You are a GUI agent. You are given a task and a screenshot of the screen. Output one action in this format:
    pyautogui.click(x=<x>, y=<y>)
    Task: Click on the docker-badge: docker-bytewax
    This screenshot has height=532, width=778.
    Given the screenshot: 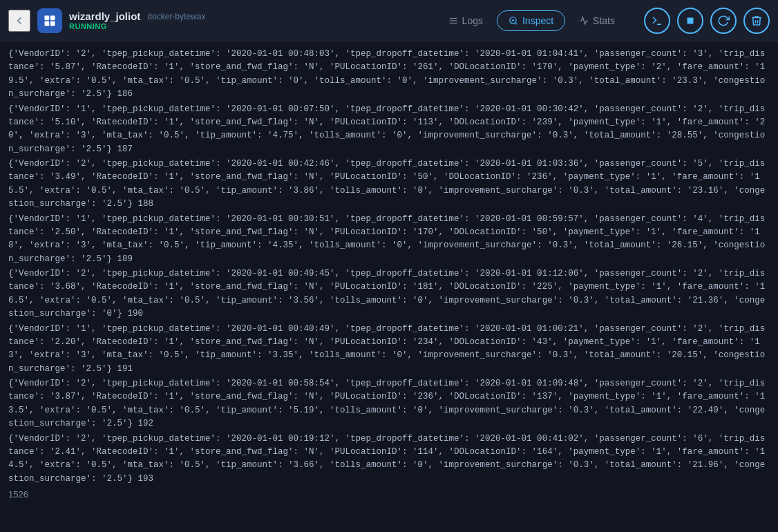 What is the action you would take?
    pyautogui.click(x=176, y=17)
    